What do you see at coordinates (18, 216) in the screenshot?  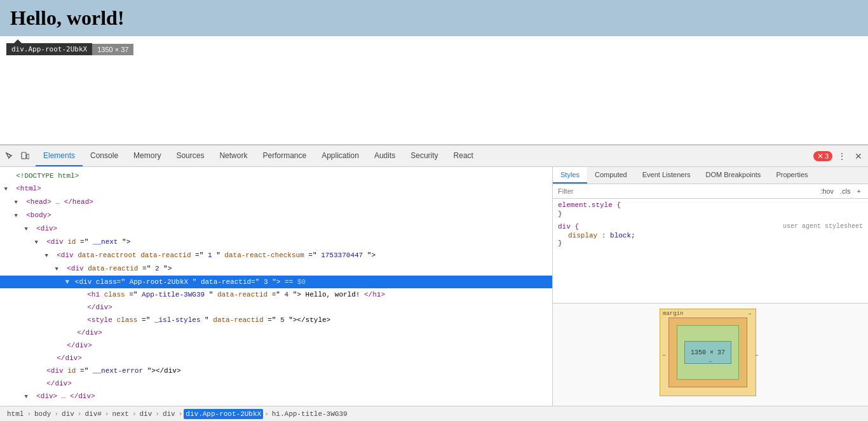 I see `triangle-body` at bounding box center [18, 216].